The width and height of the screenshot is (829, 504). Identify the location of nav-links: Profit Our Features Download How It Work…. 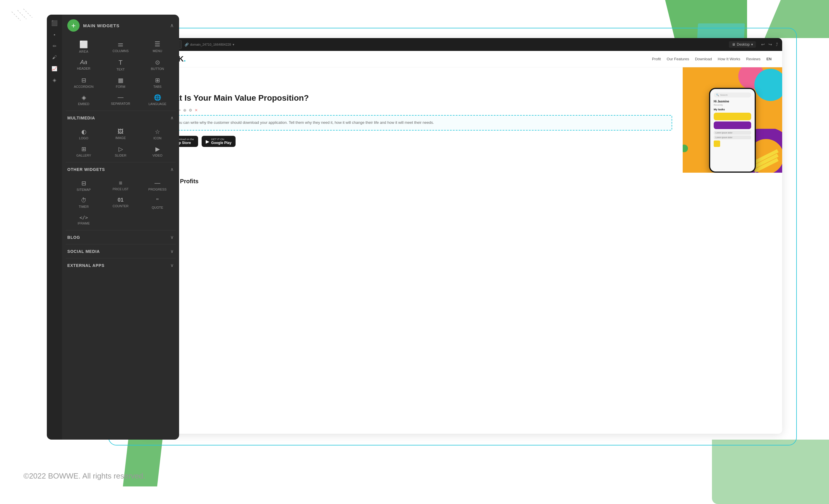
(712, 59).